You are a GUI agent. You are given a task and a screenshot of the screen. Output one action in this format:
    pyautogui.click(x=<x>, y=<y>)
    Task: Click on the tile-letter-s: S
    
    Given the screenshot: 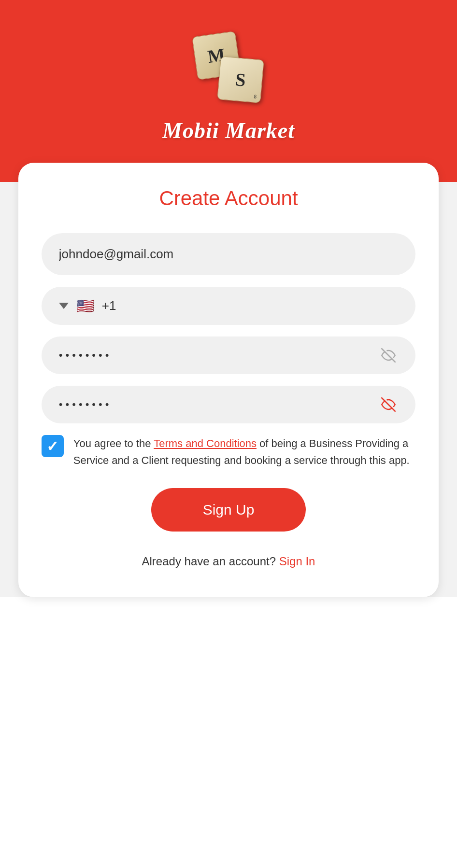 What is the action you would take?
    pyautogui.click(x=241, y=80)
    